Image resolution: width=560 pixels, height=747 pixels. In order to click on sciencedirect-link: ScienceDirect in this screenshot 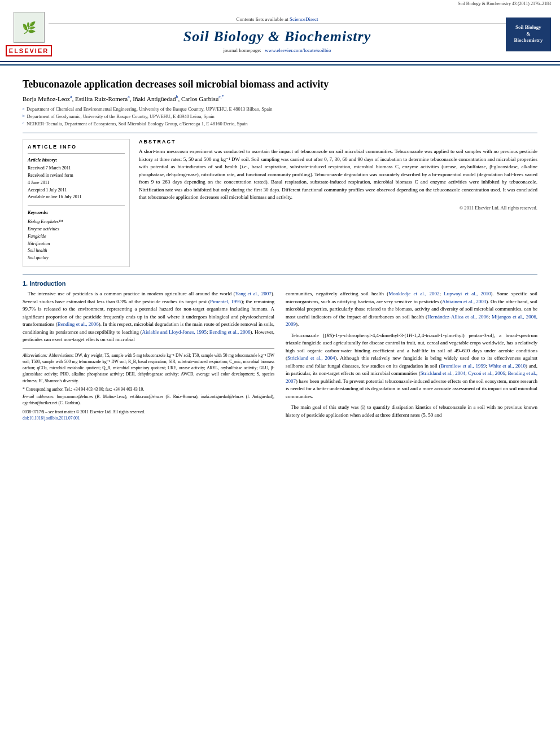, I will do `click(304, 19)`.